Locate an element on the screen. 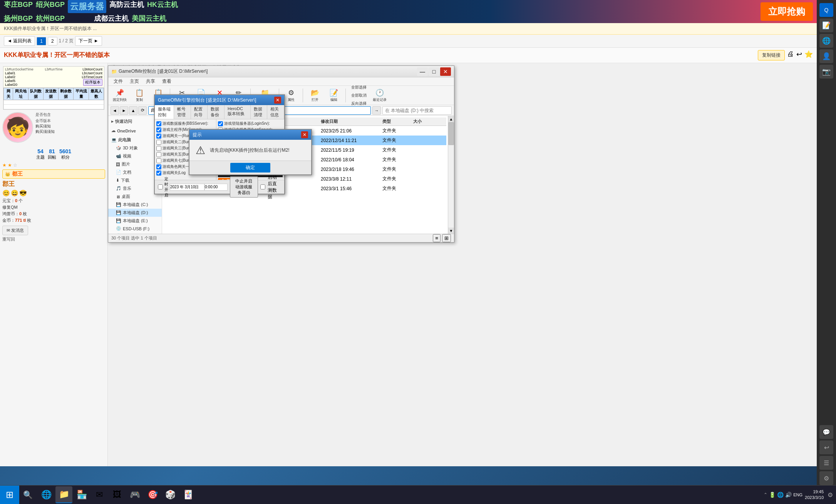 The image size is (836, 504). bookmark-icon: ⭐ is located at coordinates (809, 55).